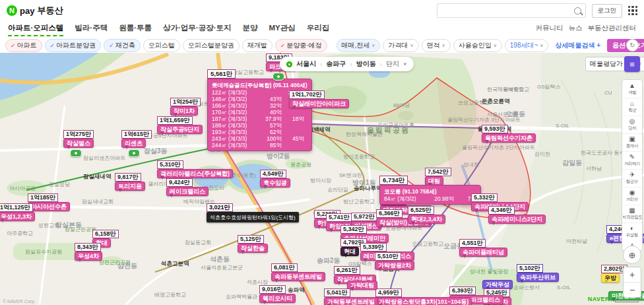 This screenshot has width=644, height=305. Describe the element at coordinates (73, 46) in the screenshot. I see `filter-chip: ✓ 아파트분양권` at that location.